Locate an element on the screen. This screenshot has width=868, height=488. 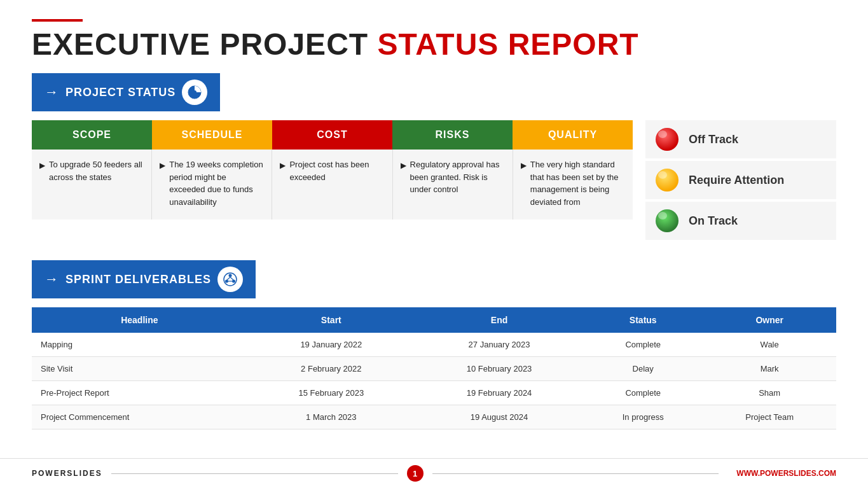
project-status-label: PROJECT STATUS is located at coordinates (121, 93).